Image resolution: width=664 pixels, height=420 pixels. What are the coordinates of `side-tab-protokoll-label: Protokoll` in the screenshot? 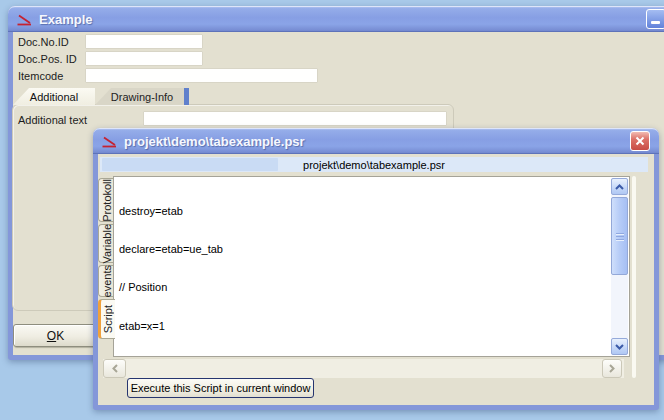 It's located at (107, 200).